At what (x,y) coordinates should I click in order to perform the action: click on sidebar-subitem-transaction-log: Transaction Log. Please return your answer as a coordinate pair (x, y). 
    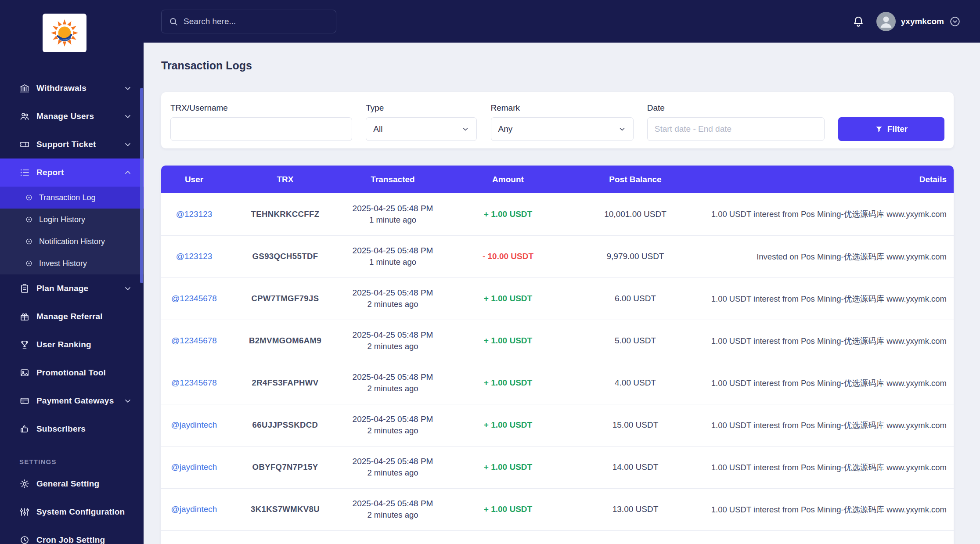
    Looking at the image, I should click on (72, 198).